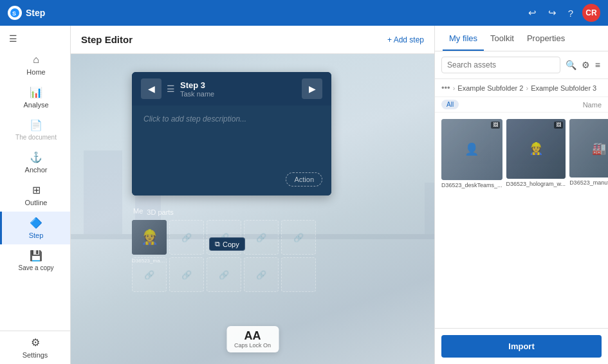  I want to click on sort-name-label: Name, so click(592, 105).